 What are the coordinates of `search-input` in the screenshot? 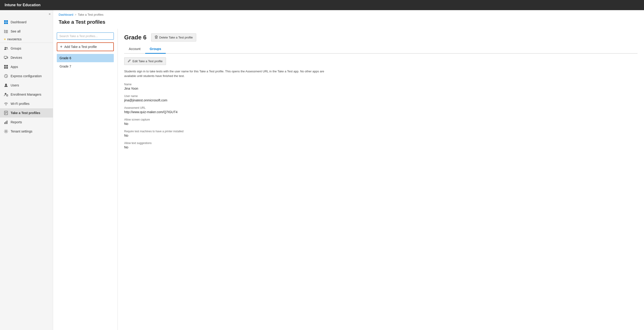 It's located at (85, 36).